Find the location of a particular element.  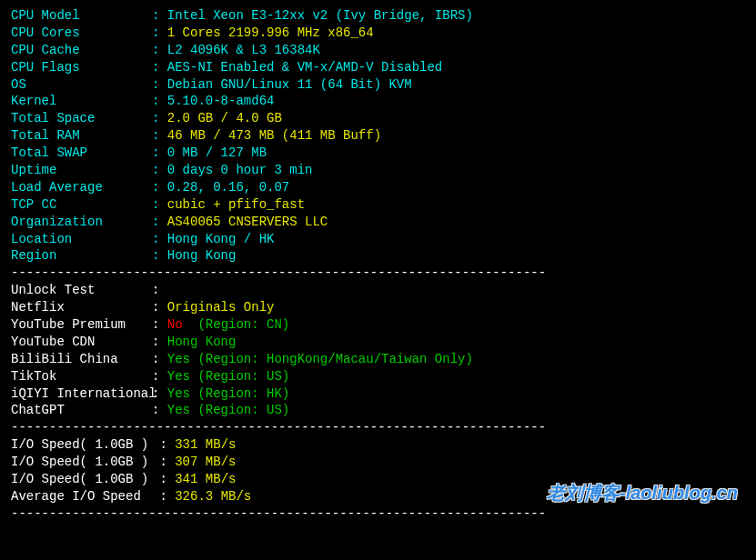

label-youtube-cdn: YouTube CDN is located at coordinates (82, 342).